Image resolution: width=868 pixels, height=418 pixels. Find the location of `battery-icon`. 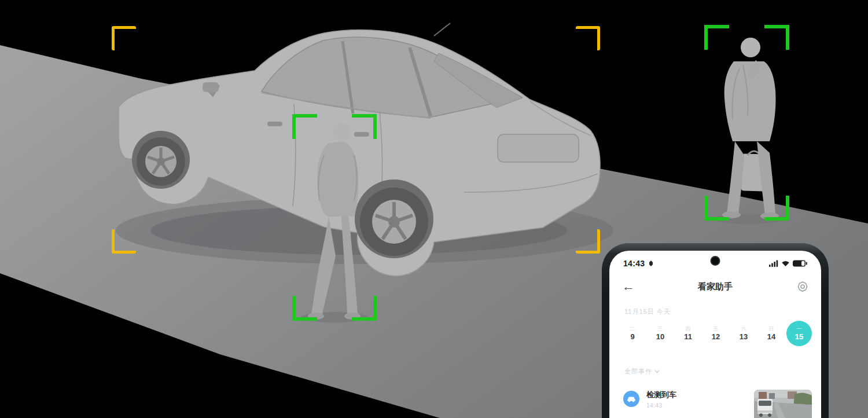

battery-icon is located at coordinates (800, 263).